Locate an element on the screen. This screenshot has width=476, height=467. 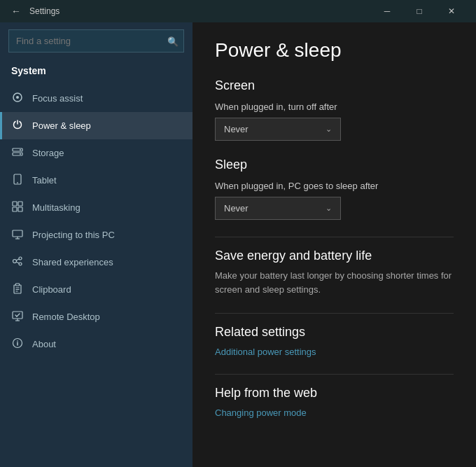
focus-assist-icon is located at coordinates (18, 98).